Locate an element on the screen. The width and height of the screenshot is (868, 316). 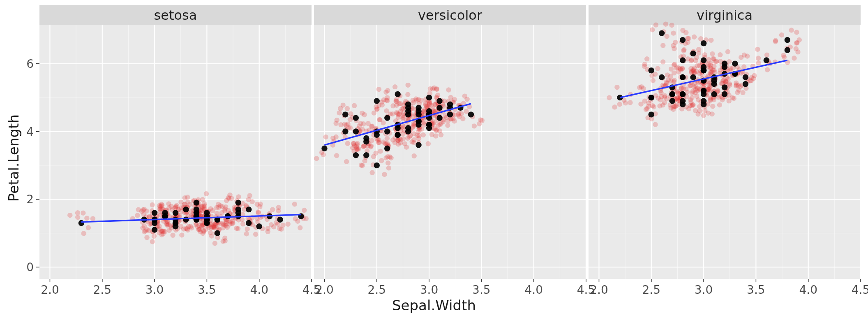
y-tick-label: 4 is located at coordinates (30, 132).